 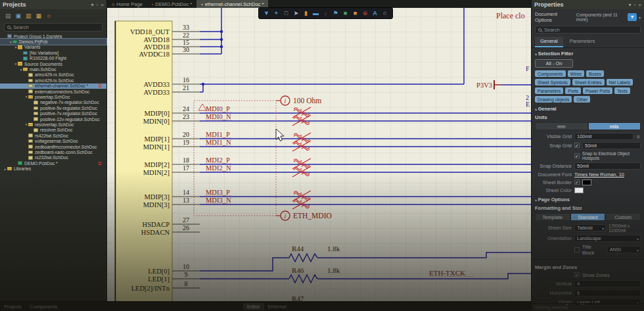 I want to click on selection-filter-header: Selection Filter, so click(x=587, y=53).